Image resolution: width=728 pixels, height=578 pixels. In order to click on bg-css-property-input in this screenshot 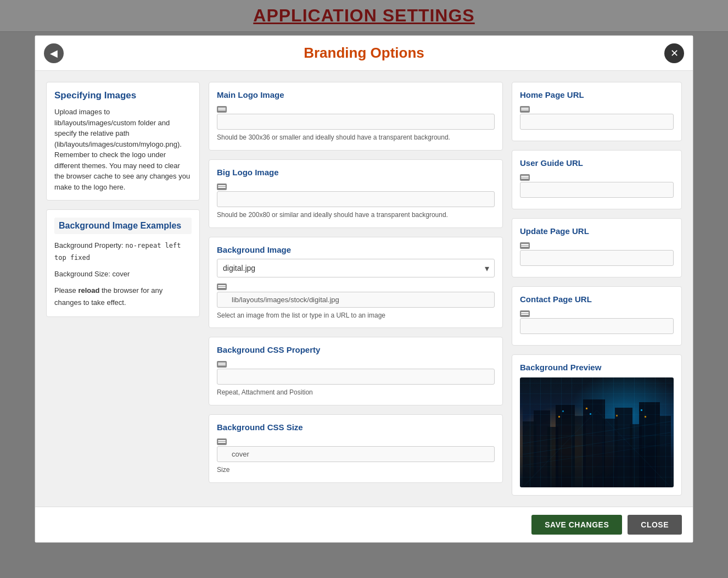, I will do `click(356, 377)`.